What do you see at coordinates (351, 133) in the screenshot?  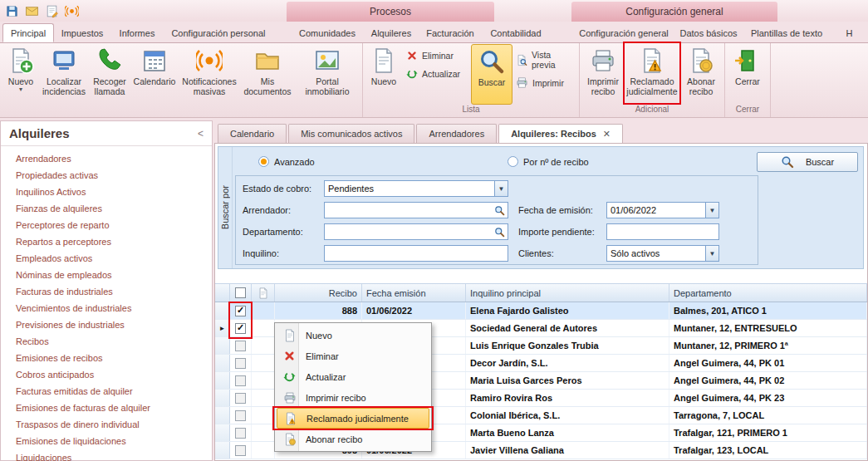 I see `doc-tab-comunicados: Mis comunicados activos` at bounding box center [351, 133].